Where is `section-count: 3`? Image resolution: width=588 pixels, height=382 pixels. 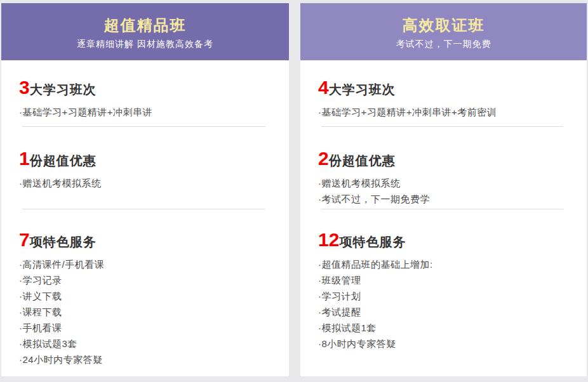
section-count: 3 is located at coordinates (24, 88).